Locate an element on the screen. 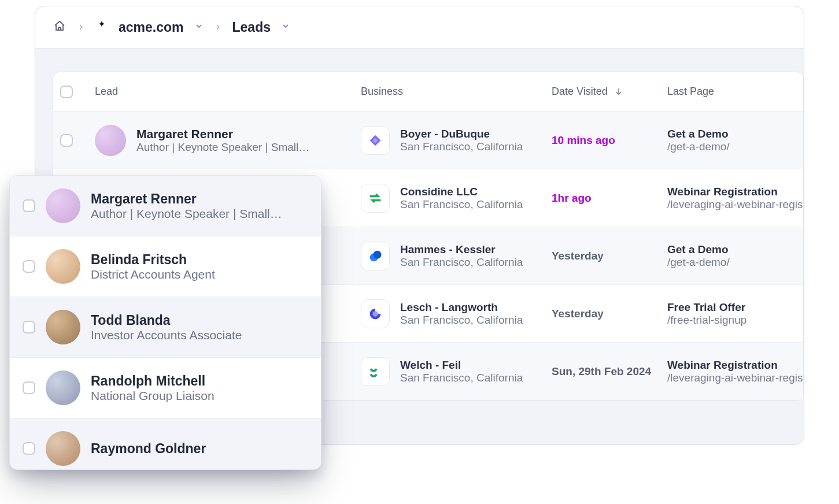 Image resolution: width=839 pixels, height=504 pixels. col-business: Business is located at coordinates (456, 91).